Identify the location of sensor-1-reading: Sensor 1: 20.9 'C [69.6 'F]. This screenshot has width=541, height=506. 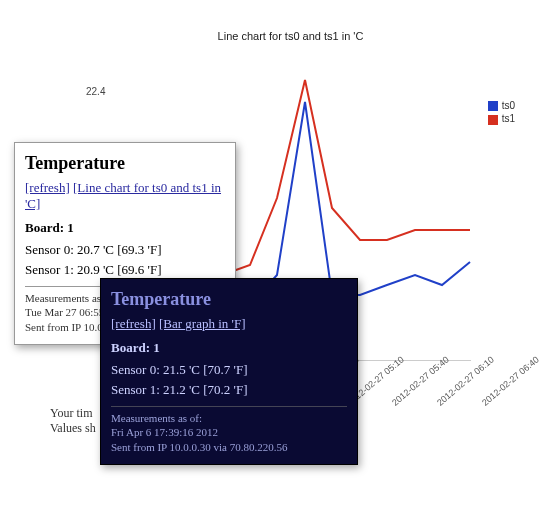
(125, 270).